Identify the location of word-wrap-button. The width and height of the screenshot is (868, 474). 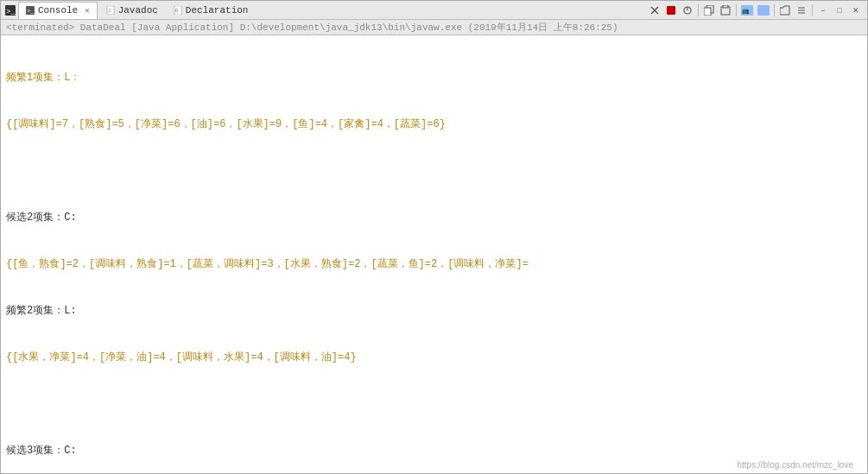
(763, 10).